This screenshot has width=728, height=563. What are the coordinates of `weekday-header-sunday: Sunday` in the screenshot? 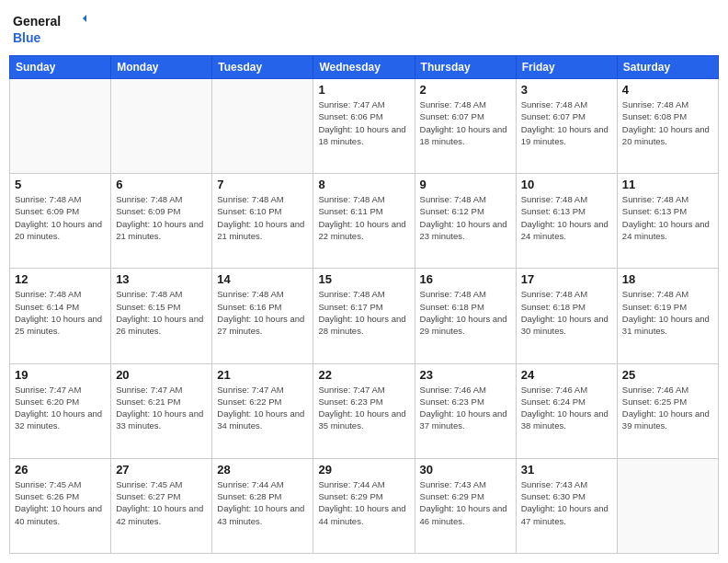 It's located at (61, 68).